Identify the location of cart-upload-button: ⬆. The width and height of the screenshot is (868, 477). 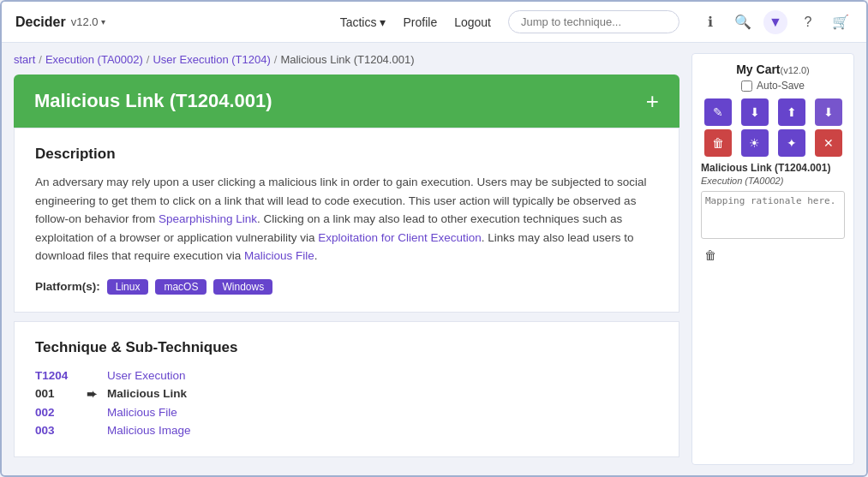
(792, 112).